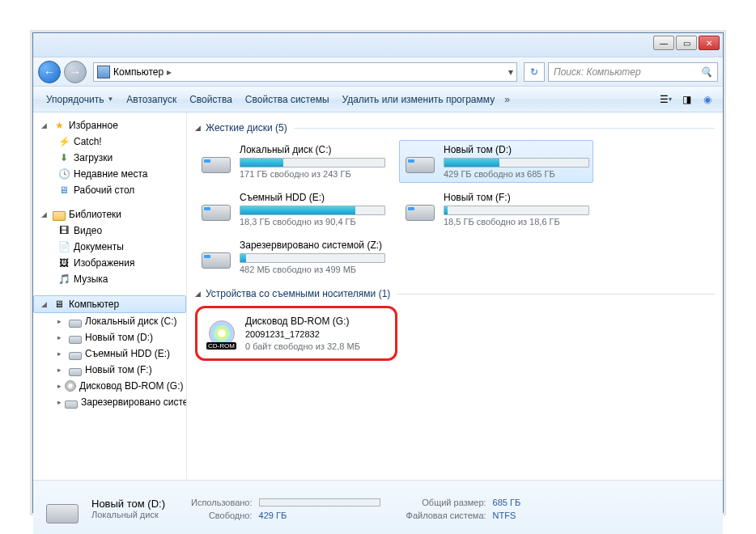  What do you see at coordinates (320, 502) in the screenshot?
I see `details-usage-bar` at bounding box center [320, 502].